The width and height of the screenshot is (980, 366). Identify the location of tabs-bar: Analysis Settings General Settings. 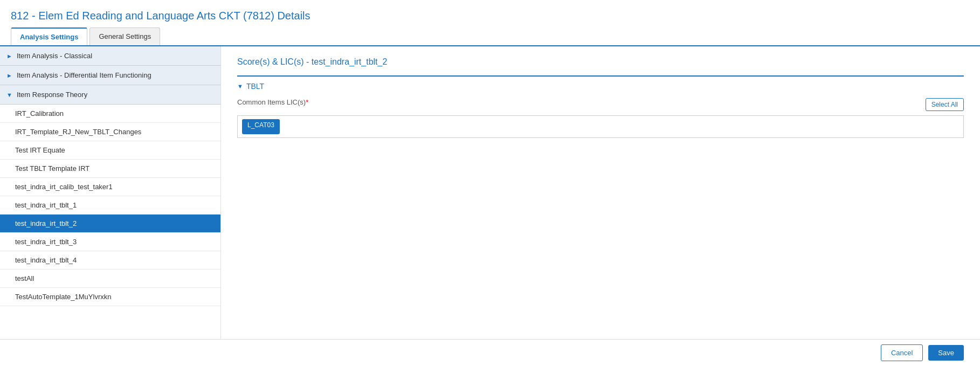
(490, 37).